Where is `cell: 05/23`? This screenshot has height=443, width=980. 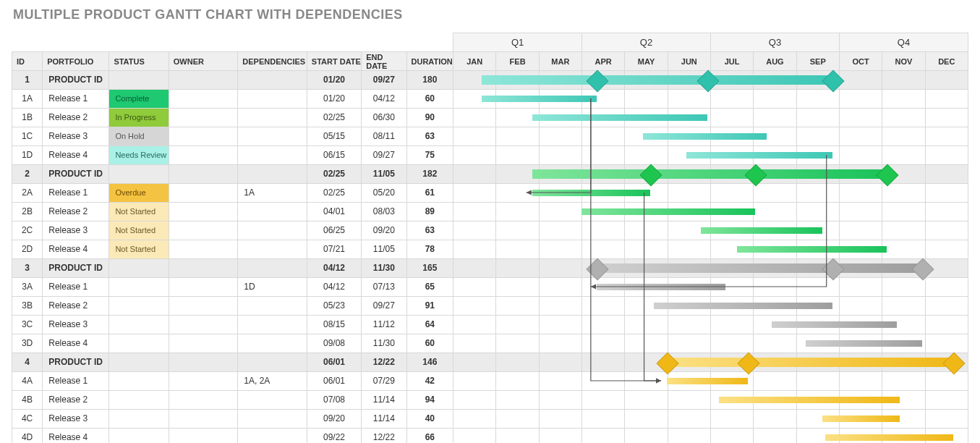 cell: 05/23 is located at coordinates (334, 305).